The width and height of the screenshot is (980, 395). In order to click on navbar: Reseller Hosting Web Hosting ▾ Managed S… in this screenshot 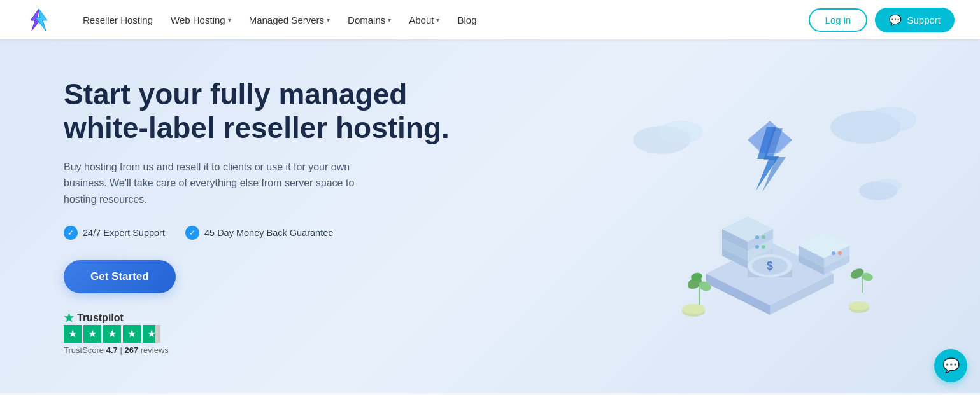, I will do `click(490, 20)`.